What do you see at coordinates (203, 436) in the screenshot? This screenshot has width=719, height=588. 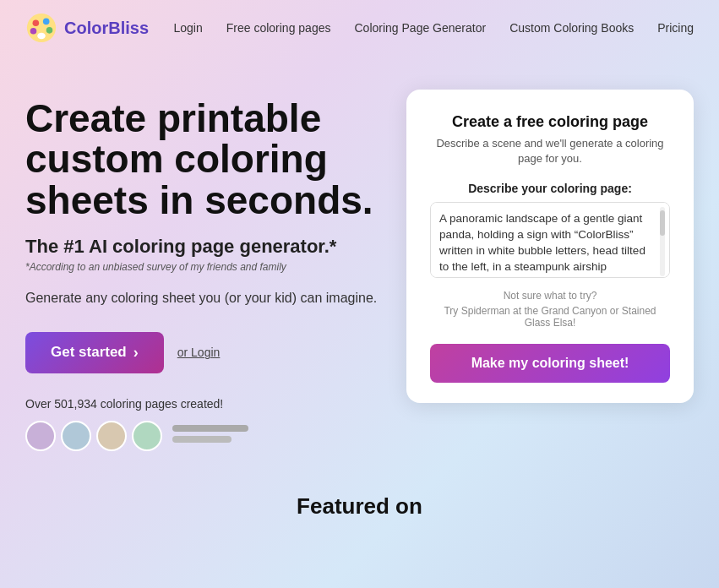 I see `avatars-row` at bounding box center [203, 436].